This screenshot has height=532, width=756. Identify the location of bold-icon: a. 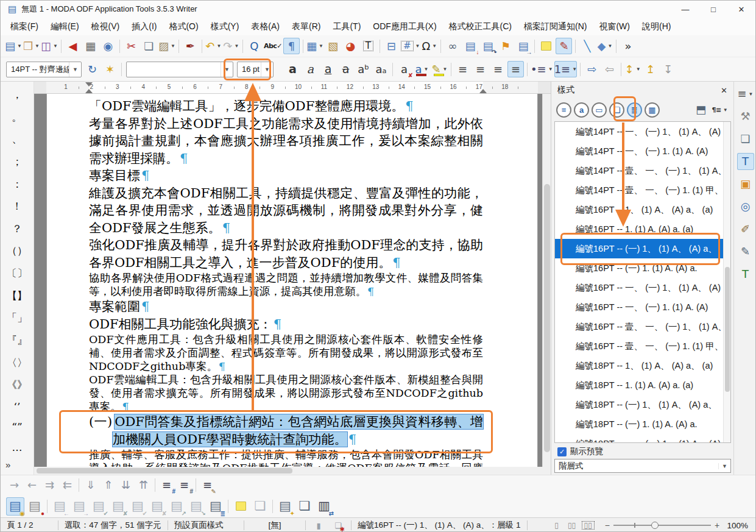
(292, 69).